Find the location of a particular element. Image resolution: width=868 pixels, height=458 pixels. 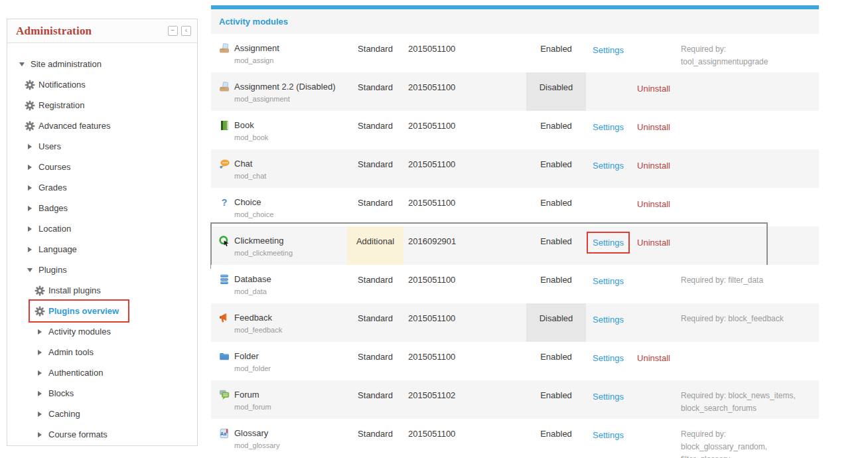

settings-cell is located at coordinates (608, 92).